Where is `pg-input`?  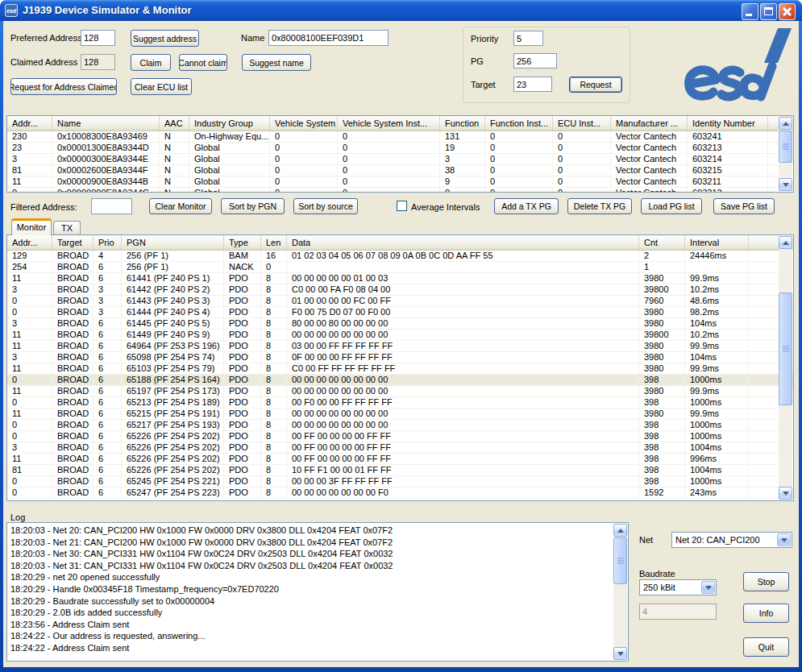
pg-input is located at coordinates (535, 61).